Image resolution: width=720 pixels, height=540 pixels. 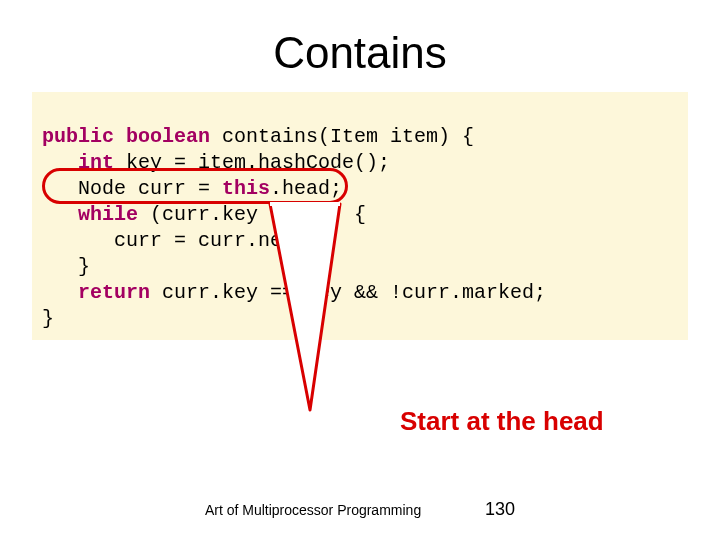 What do you see at coordinates (78, 136) in the screenshot?
I see `keyword-public: public` at bounding box center [78, 136].